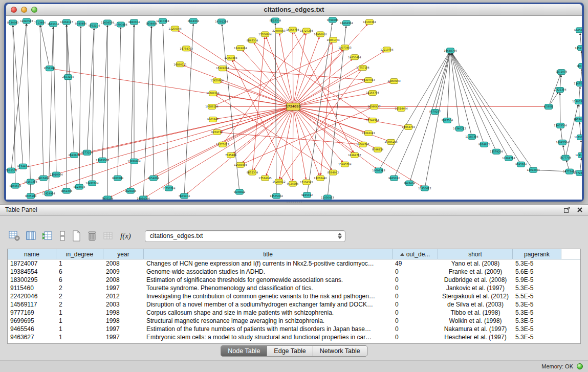  I want to click on table-row: 946362711997Embryonic stem cells: a mode…, so click(294, 337).